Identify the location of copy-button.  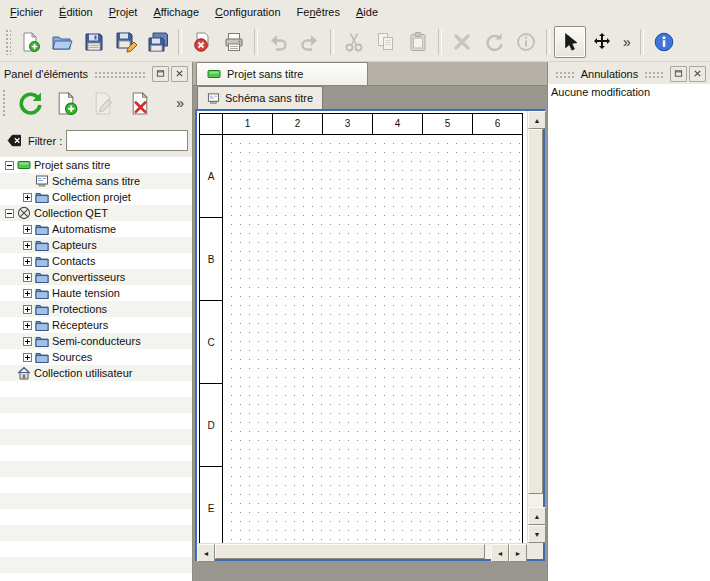
(386, 42).